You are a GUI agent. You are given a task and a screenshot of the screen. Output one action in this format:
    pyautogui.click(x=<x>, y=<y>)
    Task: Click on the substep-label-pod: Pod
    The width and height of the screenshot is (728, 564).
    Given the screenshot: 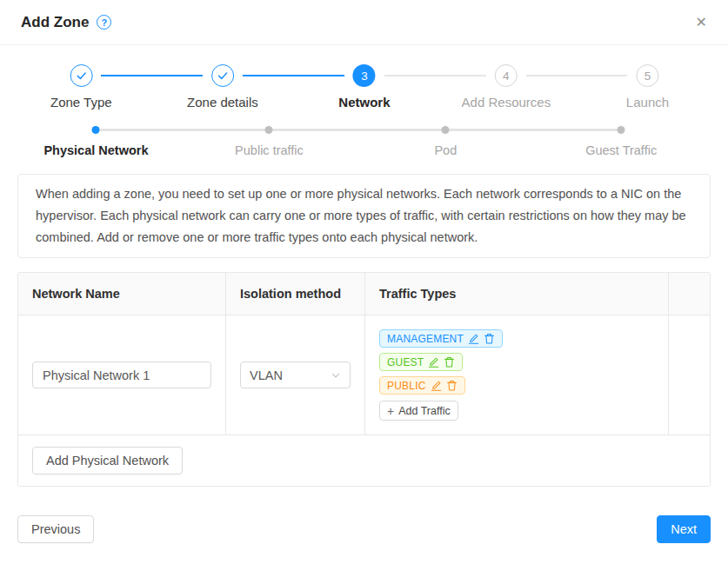 What is the action you would take?
    pyautogui.click(x=445, y=150)
    